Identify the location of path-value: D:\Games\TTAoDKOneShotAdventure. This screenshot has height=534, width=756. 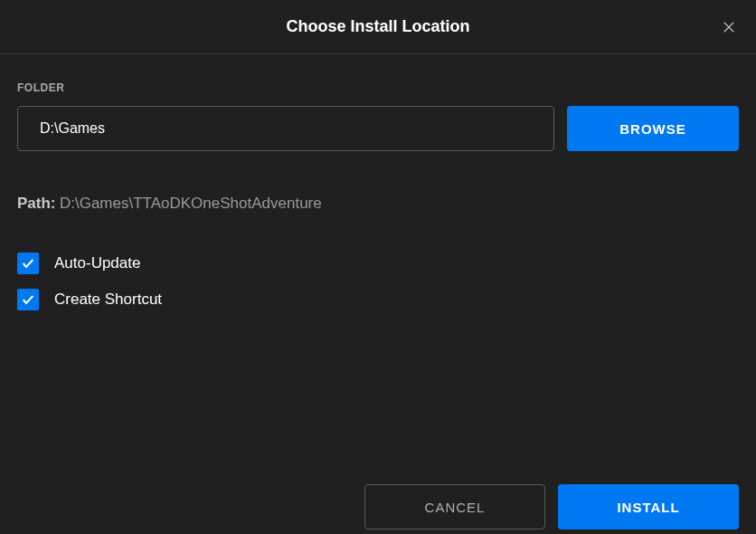
(191, 203).